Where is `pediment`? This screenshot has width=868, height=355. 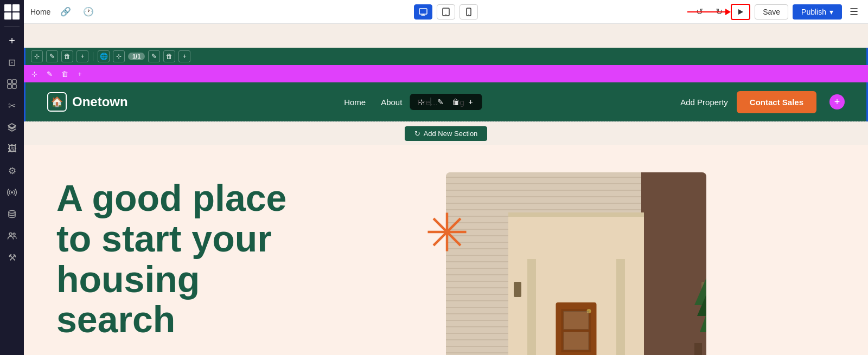 pediment is located at coordinates (576, 215).